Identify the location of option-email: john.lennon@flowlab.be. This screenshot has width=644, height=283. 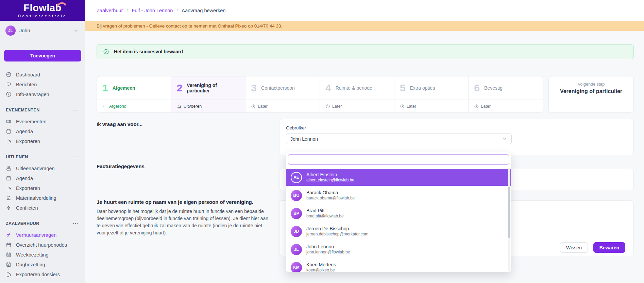
(328, 252).